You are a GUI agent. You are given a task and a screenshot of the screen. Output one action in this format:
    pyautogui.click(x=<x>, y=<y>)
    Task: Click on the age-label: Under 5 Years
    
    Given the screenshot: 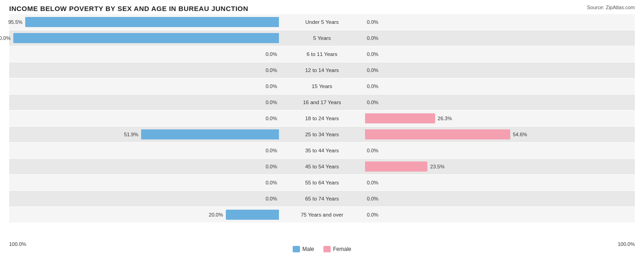 What is the action you would take?
    pyautogui.click(x=322, y=22)
    